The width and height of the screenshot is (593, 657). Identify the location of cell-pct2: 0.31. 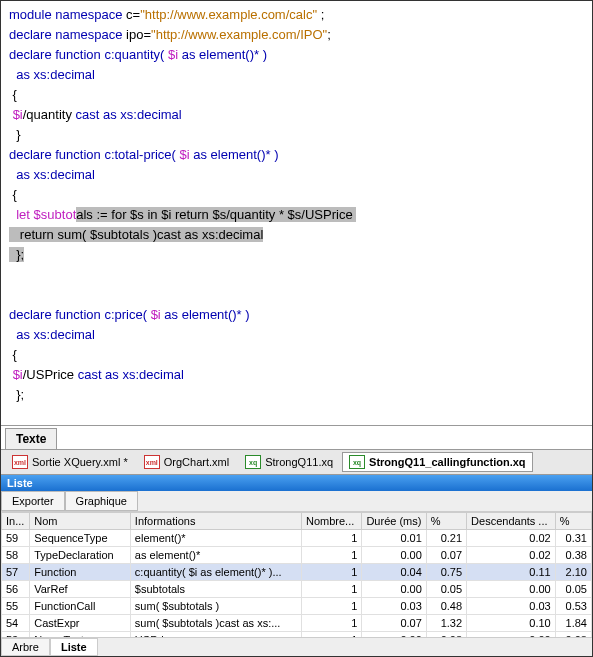
(573, 538).